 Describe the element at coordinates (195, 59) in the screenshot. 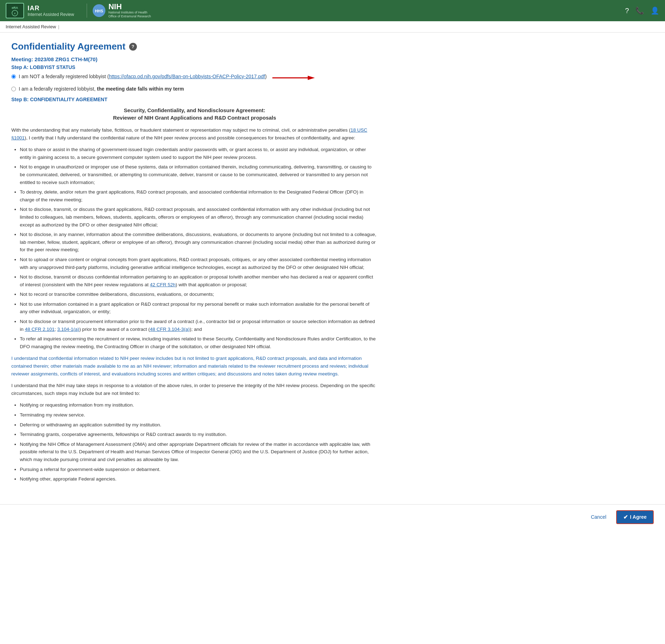

I see `meeting-info: Meeting: 2023/08 ZRG1 CTH-M(70)` at that location.